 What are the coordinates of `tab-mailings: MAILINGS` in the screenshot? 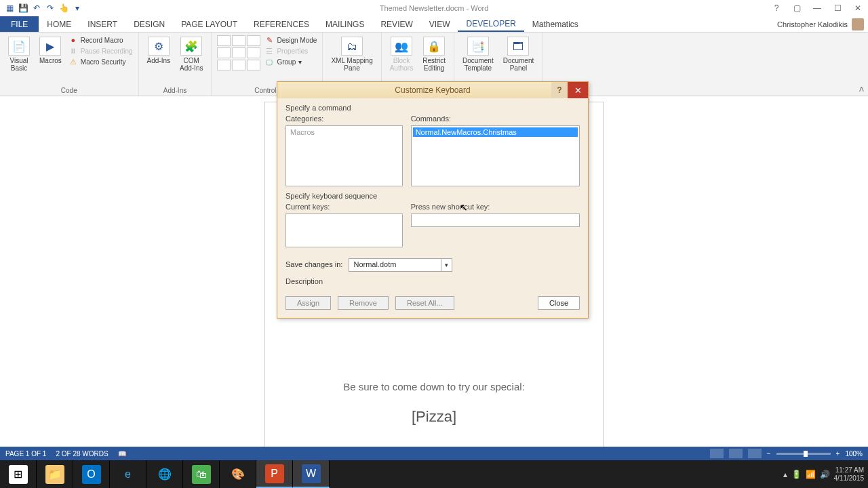 It's located at (344, 24).